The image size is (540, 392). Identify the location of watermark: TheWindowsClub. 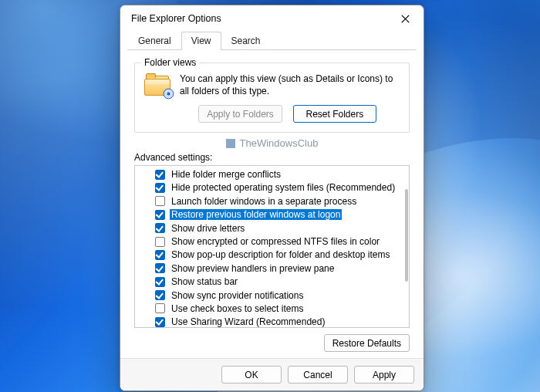
(272, 144).